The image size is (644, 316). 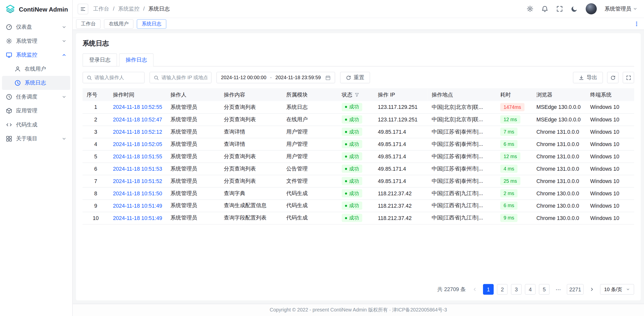 What do you see at coordinates (355, 78) in the screenshot?
I see `reset-button: 重置` at bounding box center [355, 78].